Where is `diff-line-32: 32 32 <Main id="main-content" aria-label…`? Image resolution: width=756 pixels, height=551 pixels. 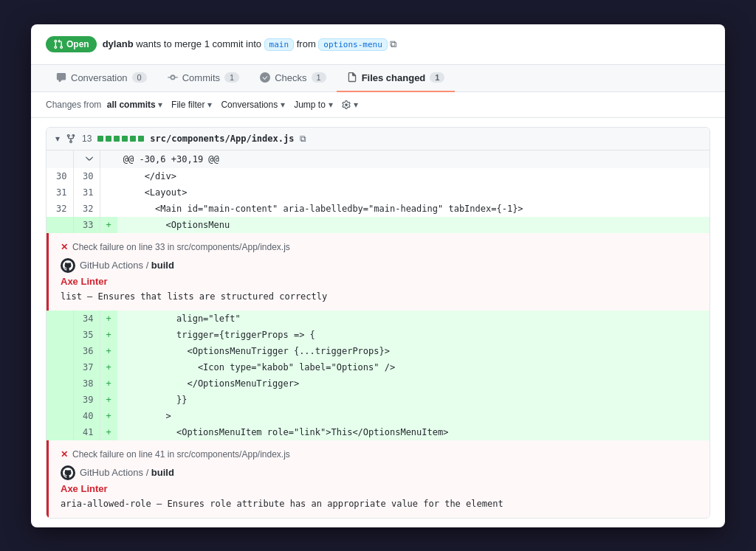
diff-line-32: 32 32 <Main id="main-content" aria-label… is located at coordinates (378, 209).